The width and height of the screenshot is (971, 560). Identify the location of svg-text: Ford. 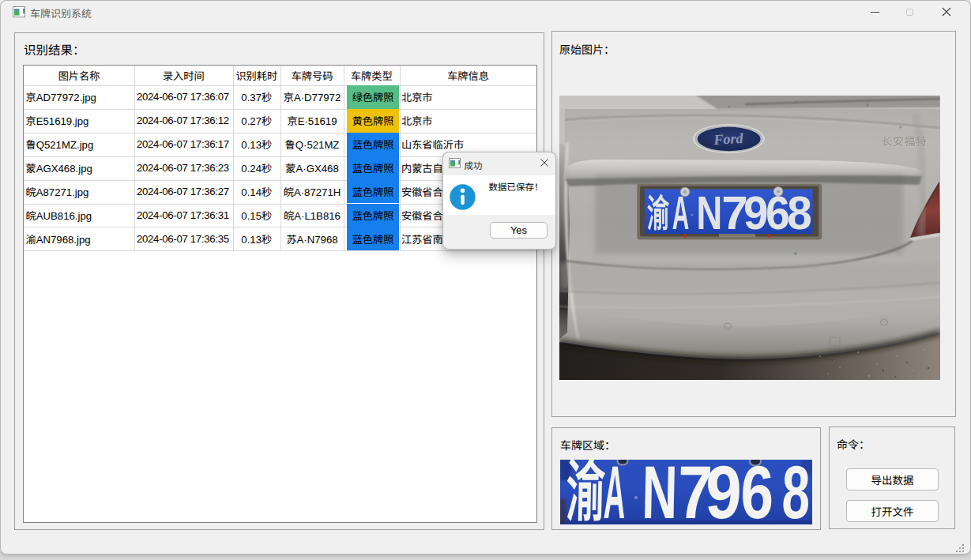
(728, 139).